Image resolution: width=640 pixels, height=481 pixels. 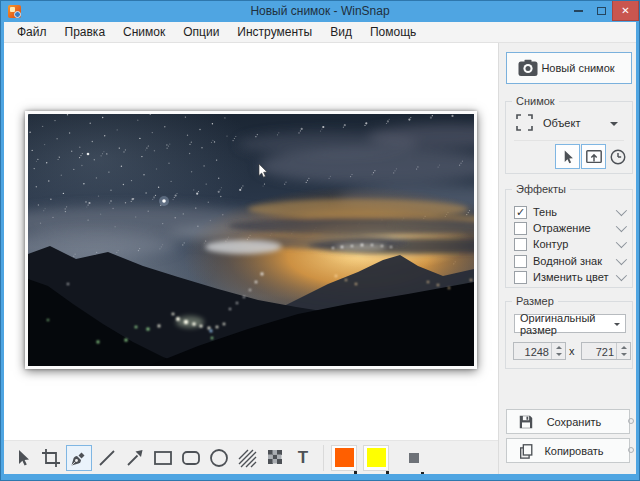 I want to click on shadow-checkbox: ✓, so click(x=520, y=212).